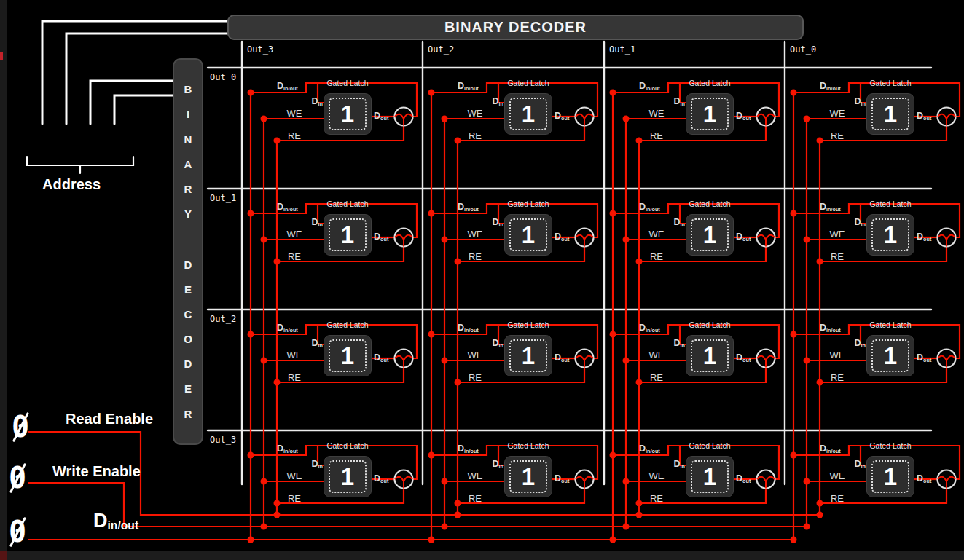 The height and width of the screenshot is (560, 964). Describe the element at coordinates (513, 370) in the screenshot. I see `gated-latch-cell-r2-c1: Gated Latch Din/out Din WE RE Dout 1` at that location.